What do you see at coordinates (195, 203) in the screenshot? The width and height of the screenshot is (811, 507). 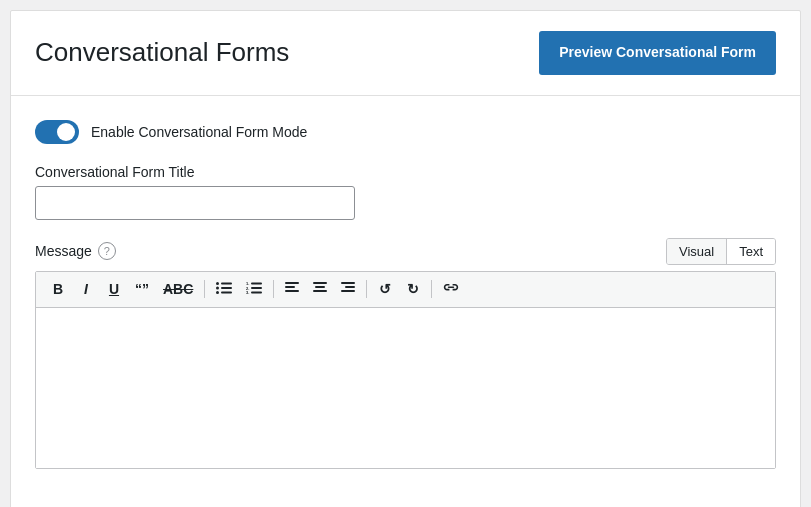 I see `form-title-input` at bounding box center [195, 203].